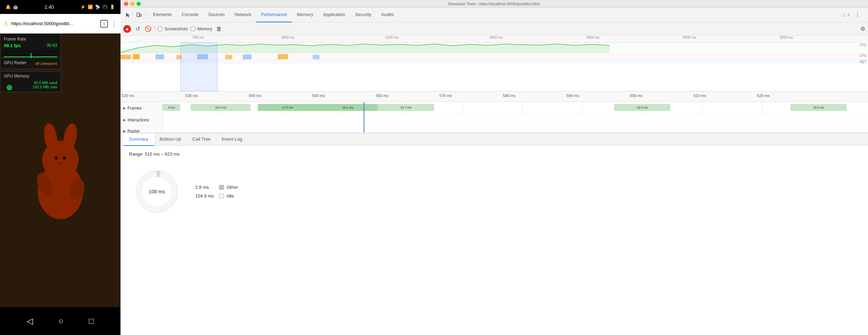 The height and width of the screenshot is (335, 868). Describe the element at coordinates (217, 192) in the screenshot. I see `pie-legend: 2.8 ms Other 104.9 ms Idle` at that location.